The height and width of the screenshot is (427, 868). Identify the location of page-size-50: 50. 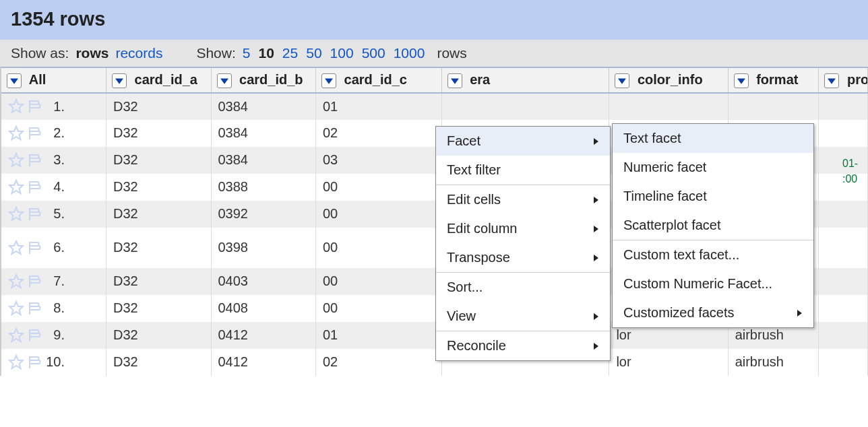
(314, 53).